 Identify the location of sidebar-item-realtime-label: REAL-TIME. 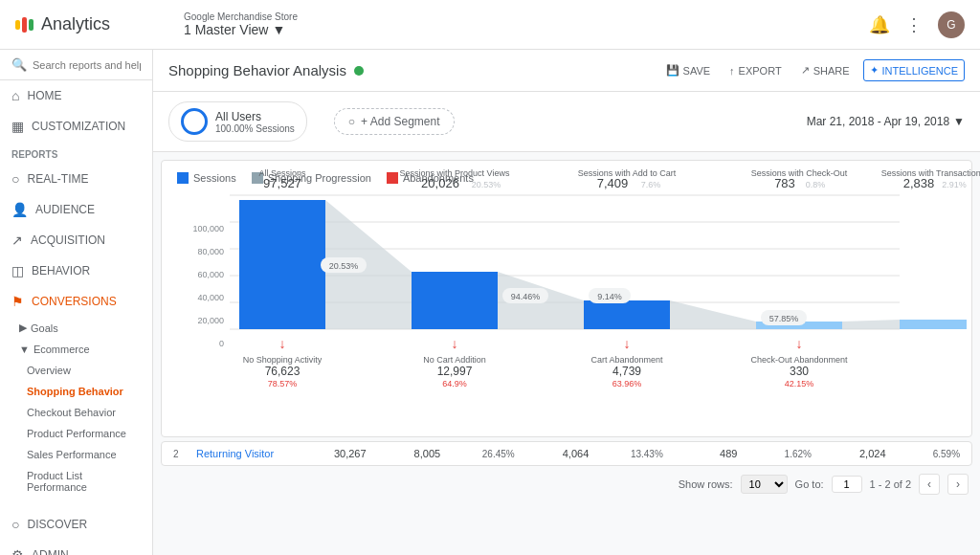
(57, 179).